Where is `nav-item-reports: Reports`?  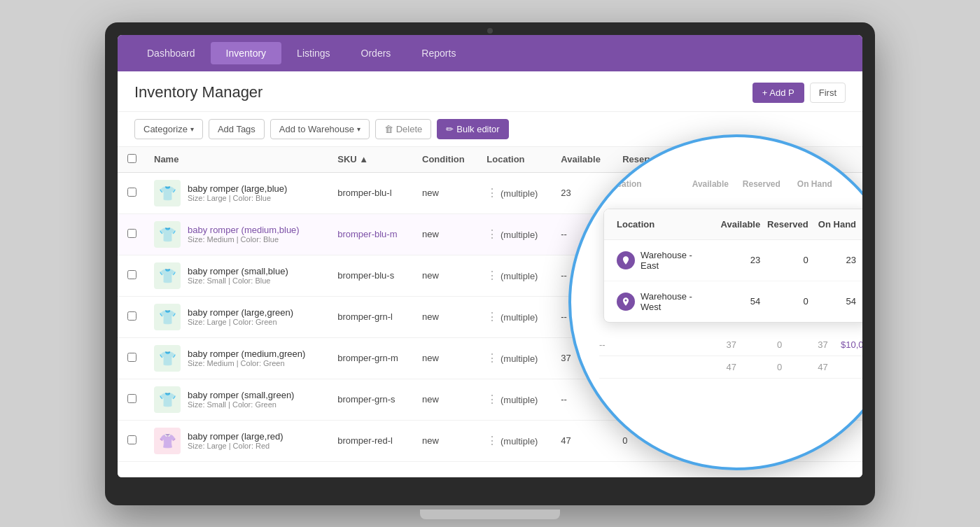
nav-item-reports: Reports is located at coordinates (438, 53).